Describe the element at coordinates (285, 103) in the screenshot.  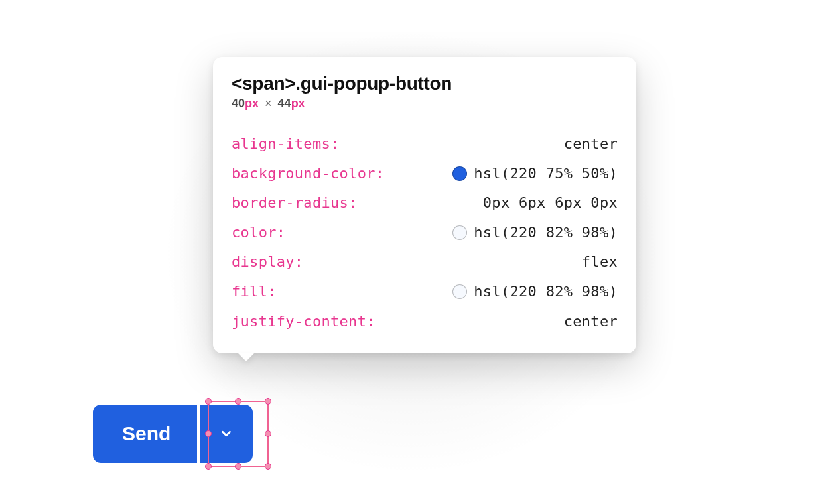
I see `height-value: 44` at that location.